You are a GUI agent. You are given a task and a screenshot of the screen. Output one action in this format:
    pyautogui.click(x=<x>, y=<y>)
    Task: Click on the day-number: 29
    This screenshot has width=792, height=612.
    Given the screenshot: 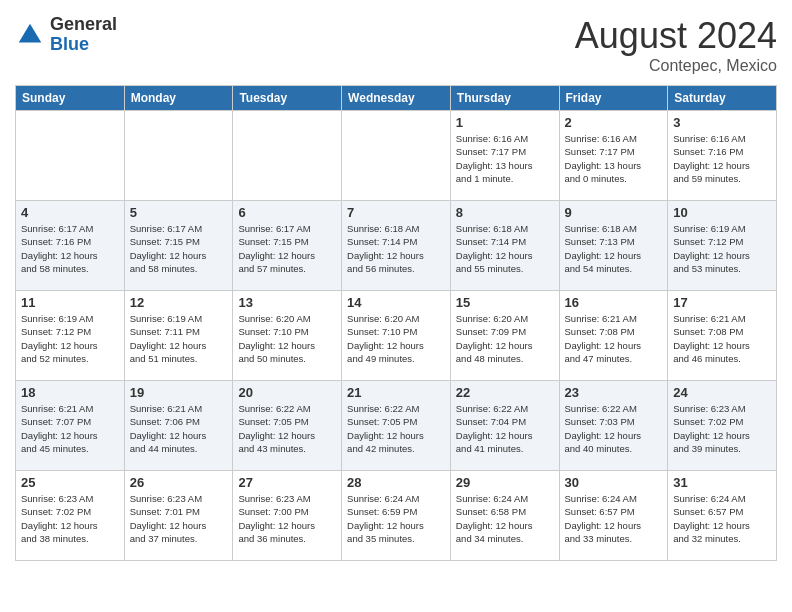 What is the action you would take?
    pyautogui.click(x=505, y=482)
    